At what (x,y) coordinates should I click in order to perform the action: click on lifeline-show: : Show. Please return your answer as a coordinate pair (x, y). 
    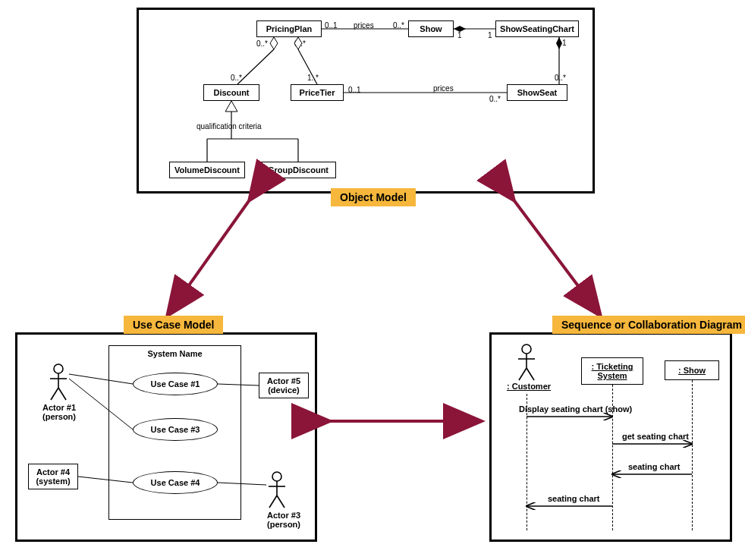
    Looking at the image, I should click on (692, 370).